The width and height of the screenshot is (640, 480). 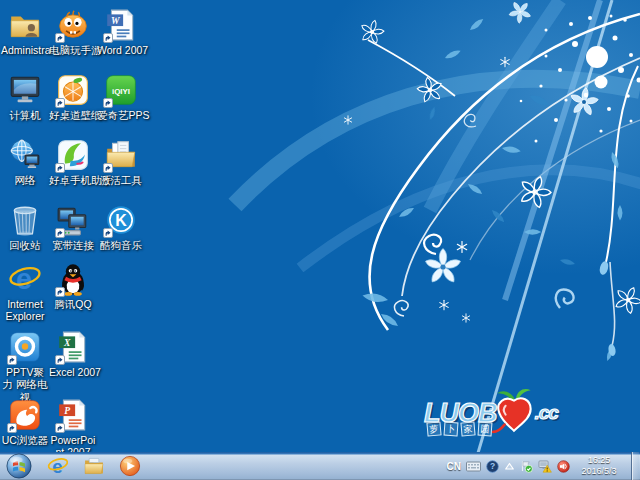 I want to click on desktop-icon-label: 爱奇艺PPS, so click(x=121, y=115).